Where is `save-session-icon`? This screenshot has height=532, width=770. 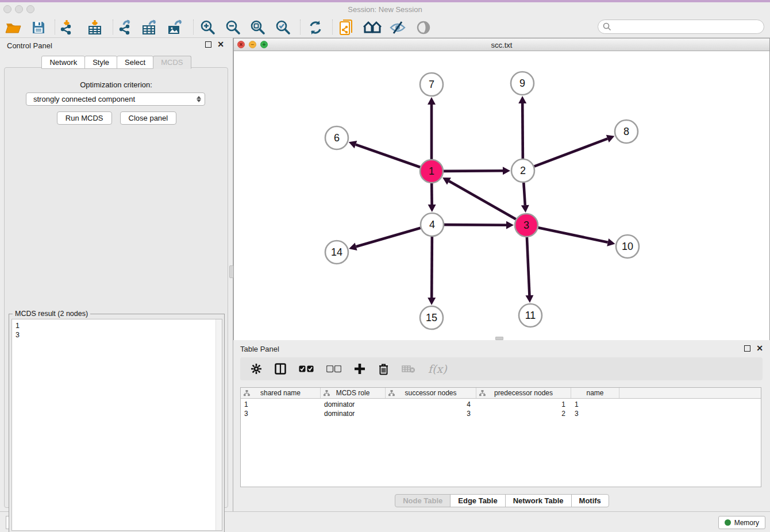
save-session-icon is located at coordinates (38, 28).